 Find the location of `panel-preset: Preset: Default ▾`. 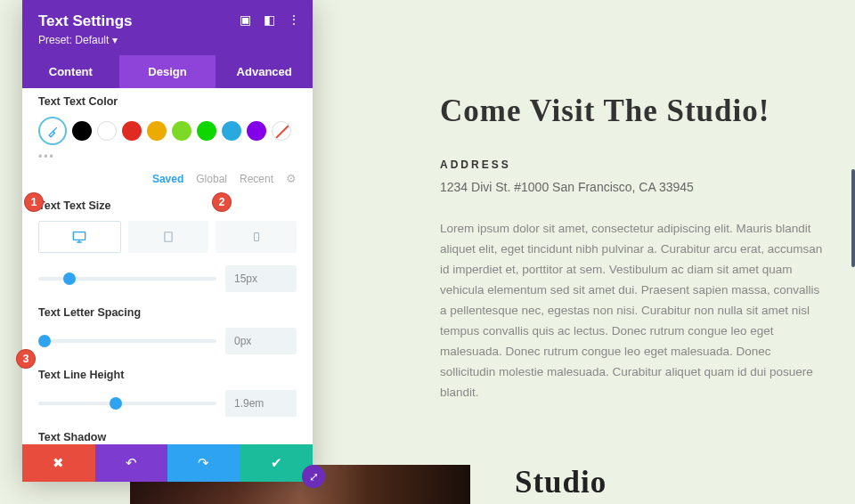

panel-preset: Preset: Default ▾ is located at coordinates (167, 40).